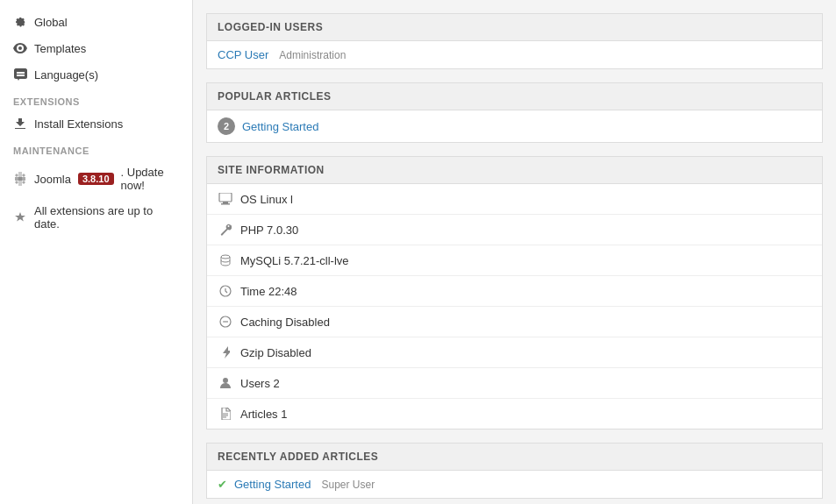 The width and height of the screenshot is (836, 504). What do you see at coordinates (96, 124) in the screenshot?
I see `sidebar-item-install-extensions: Install Extensions` at bounding box center [96, 124].